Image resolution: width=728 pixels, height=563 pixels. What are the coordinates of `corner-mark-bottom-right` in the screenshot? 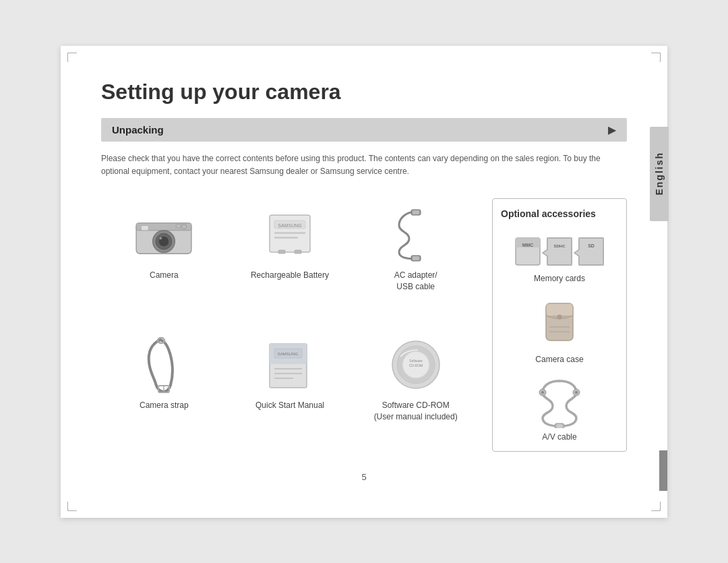 It's located at (656, 506).